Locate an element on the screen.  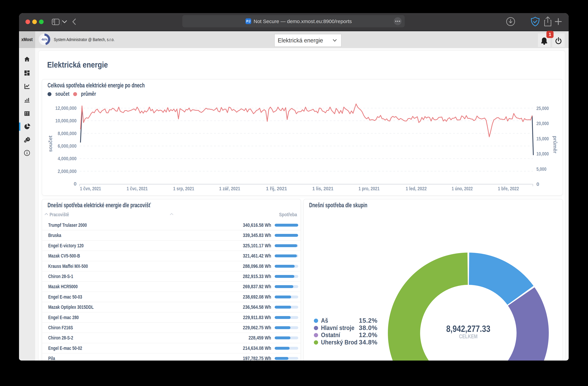
svg-text: 25,000 is located at coordinates (543, 108).